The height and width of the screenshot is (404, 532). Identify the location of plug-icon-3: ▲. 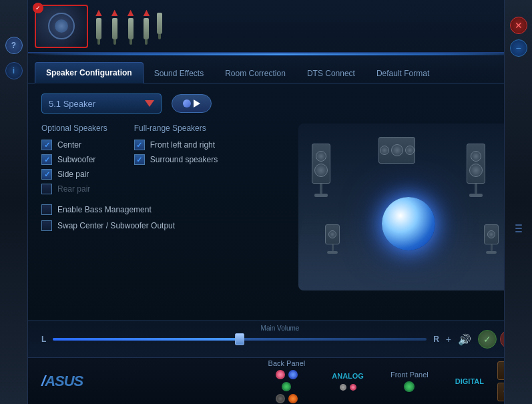
(131, 26).